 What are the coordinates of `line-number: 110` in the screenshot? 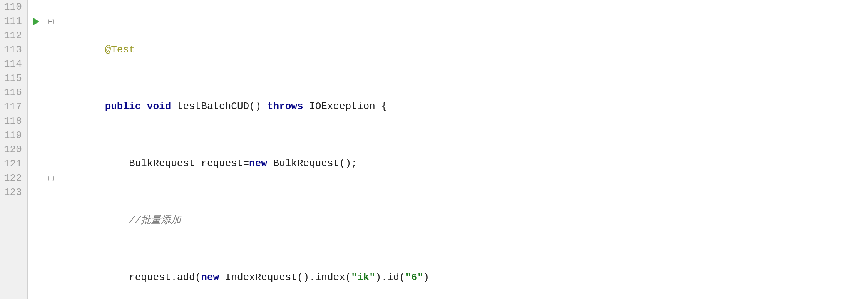 It's located at (13, 7).